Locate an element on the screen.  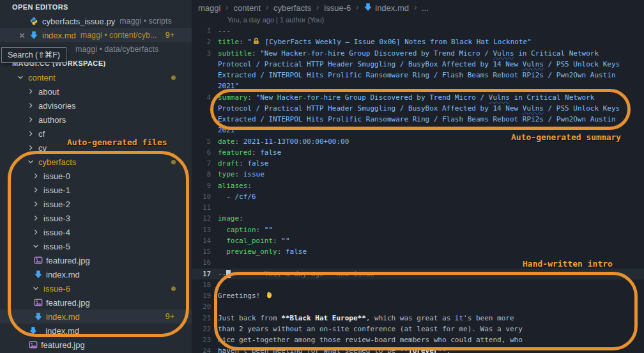
python-icon is located at coordinates (34, 21).